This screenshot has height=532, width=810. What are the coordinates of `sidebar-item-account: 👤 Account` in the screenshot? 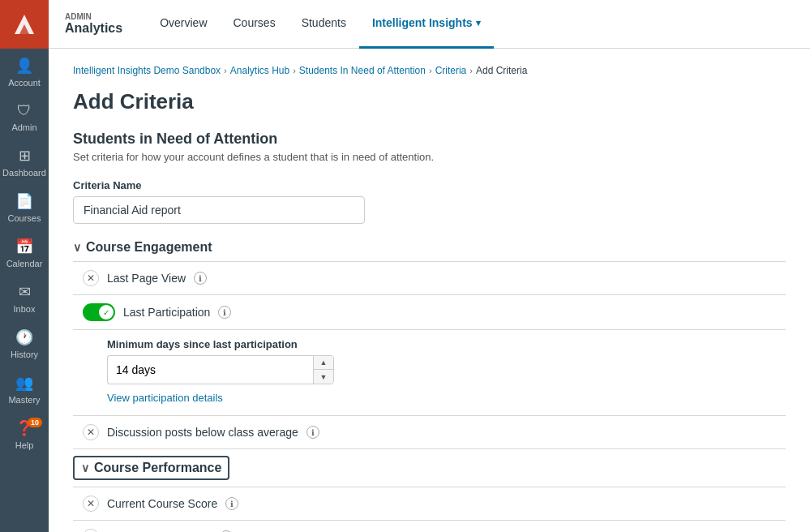 It's located at (24, 71).